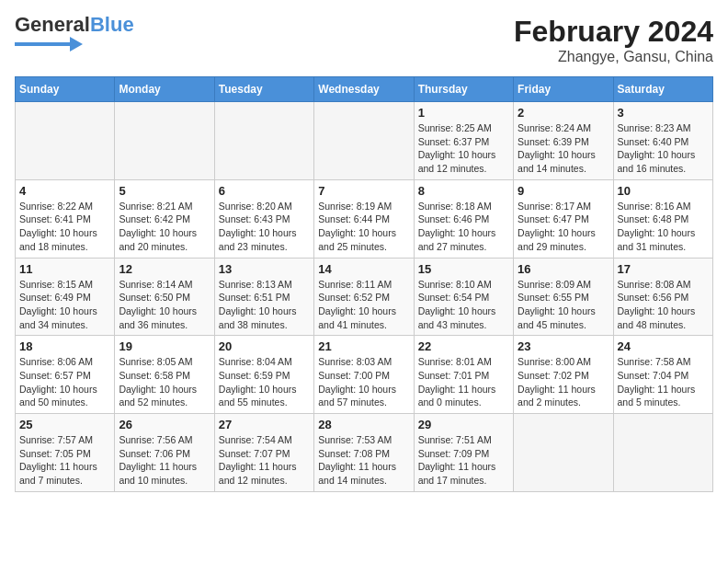  I want to click on calendar-cell: 6Sunrise: 8:20 AMSunset: 6:43 PMDaylight…, so click(264, 219).